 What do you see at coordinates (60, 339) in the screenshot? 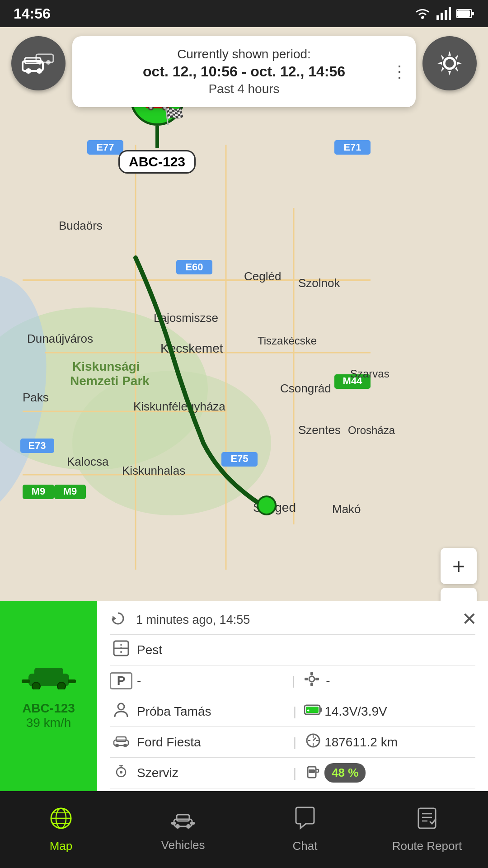
I see `svg-text: Dunaújváros` at bounding box center [60, 339].